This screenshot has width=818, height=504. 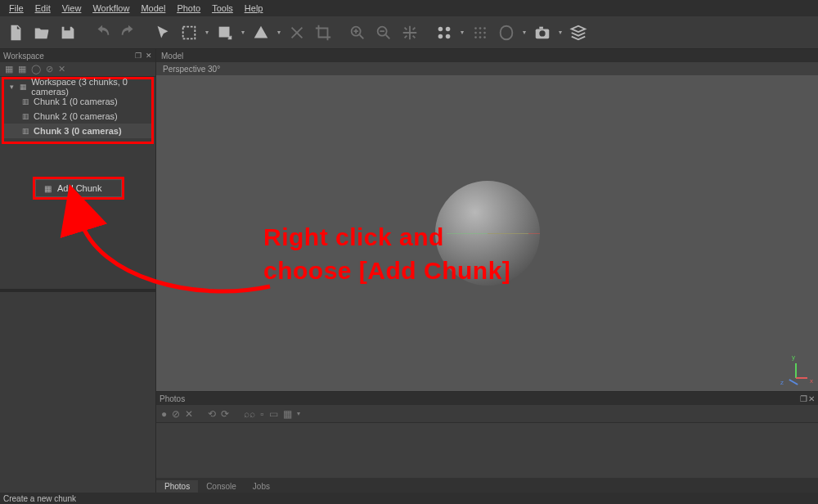 I want to click on photos-disable-icon: ⊘, so click(x=176, y=414).